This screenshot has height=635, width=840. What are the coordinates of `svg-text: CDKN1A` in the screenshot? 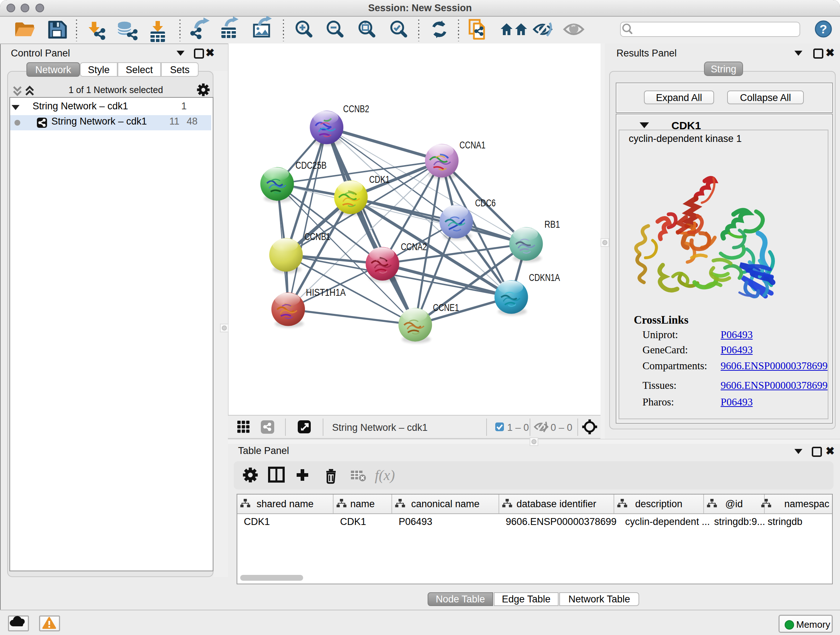 It's located at (545, 277).